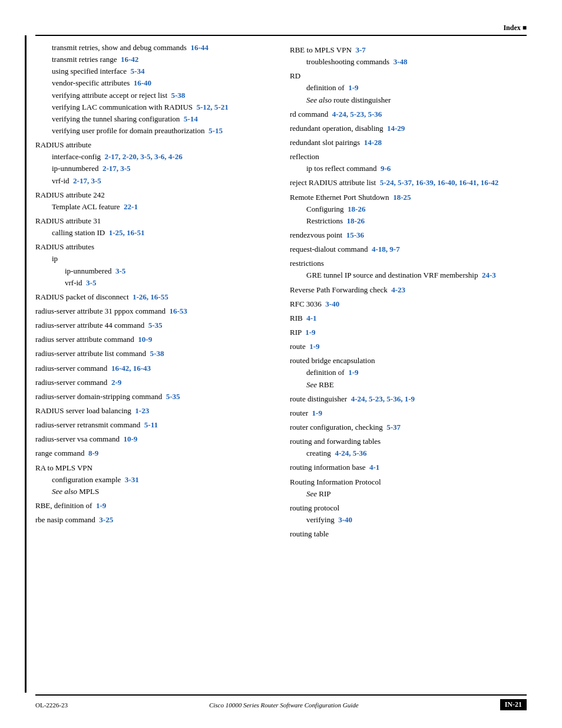 Image resolution: width=562 pixels, height=728 pixels. I want to click on footer-right: IN-21, so click(514, 705).